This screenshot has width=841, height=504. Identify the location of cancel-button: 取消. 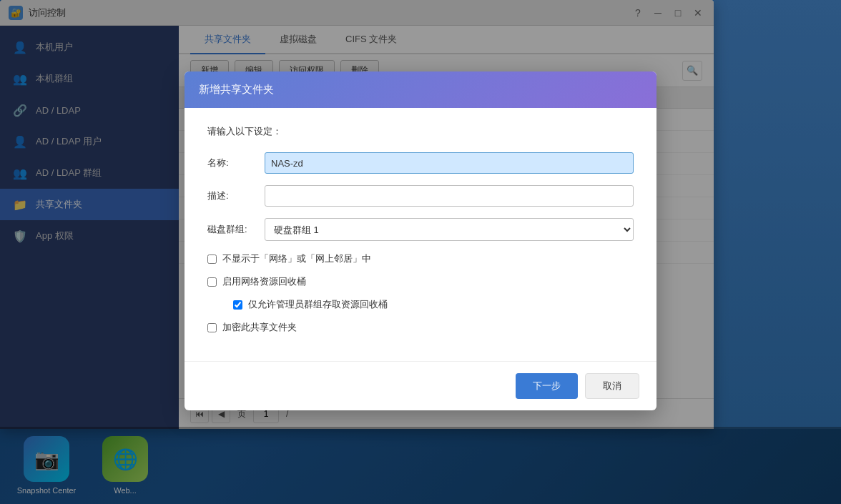
(612, 386).